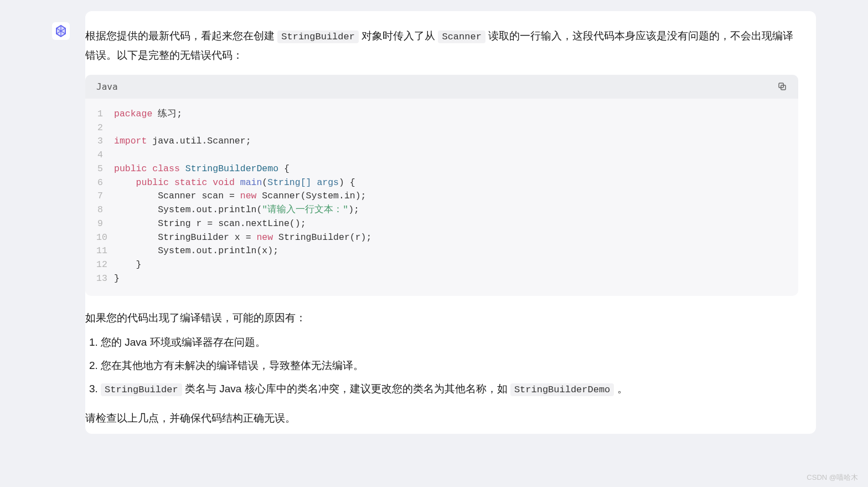  What do you see at coordinates (318, 37) in the screenshot?
I see `inline-code-stringbuilder: StringBuilder` at bounding box center [318, 37].